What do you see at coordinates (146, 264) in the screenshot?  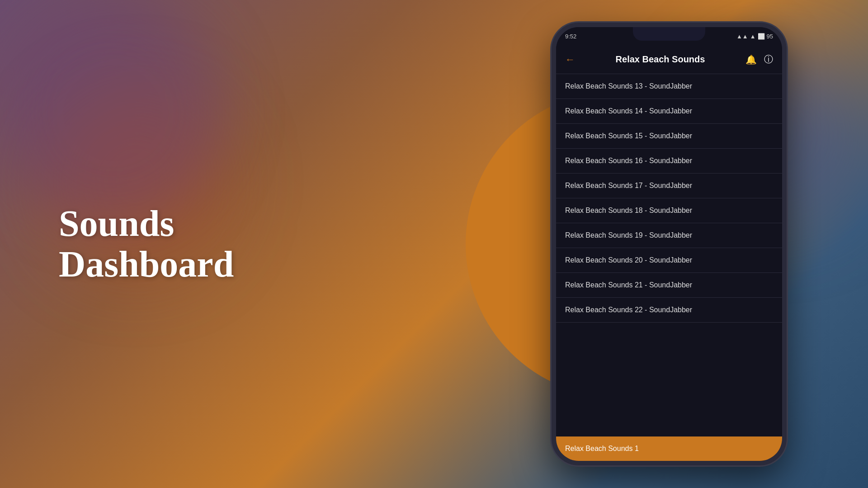 I see `left-heading-line2: Dashboard` at bounding box center [146, 264].